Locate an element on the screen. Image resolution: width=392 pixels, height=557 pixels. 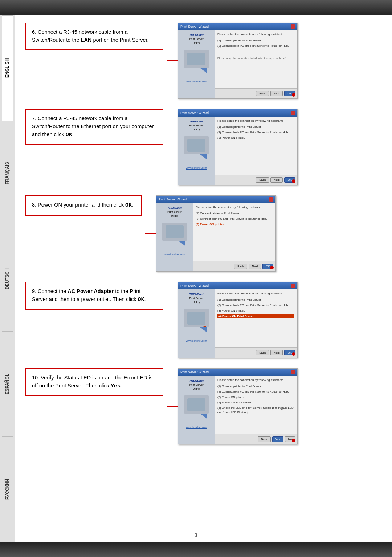
ss-bottom-6: Back Next OK is located at coordinates (256, 93).